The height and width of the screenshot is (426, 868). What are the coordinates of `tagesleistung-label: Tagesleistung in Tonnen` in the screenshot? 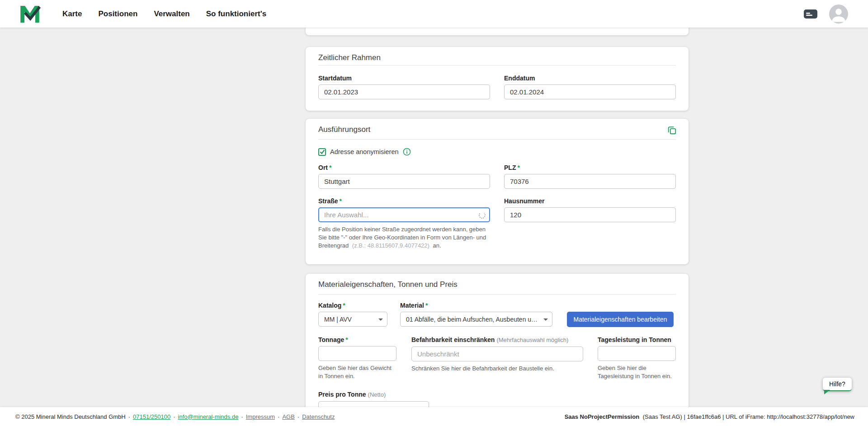 It's located at (637, 340).